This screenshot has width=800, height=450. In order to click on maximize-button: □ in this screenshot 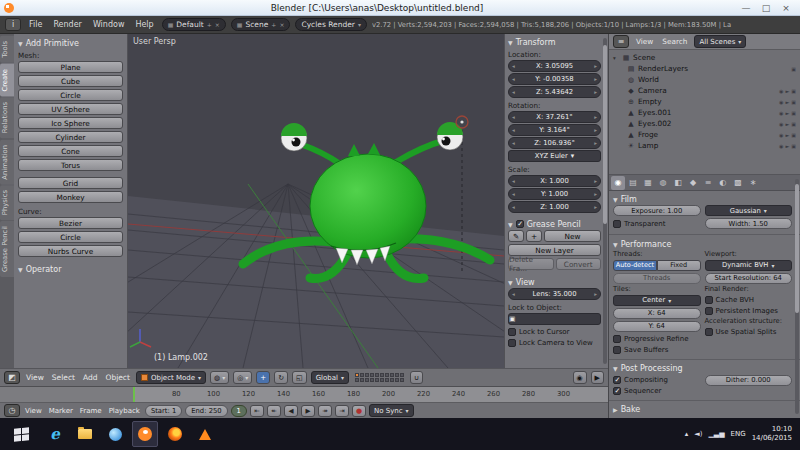, I will do `click(766, 8)`.